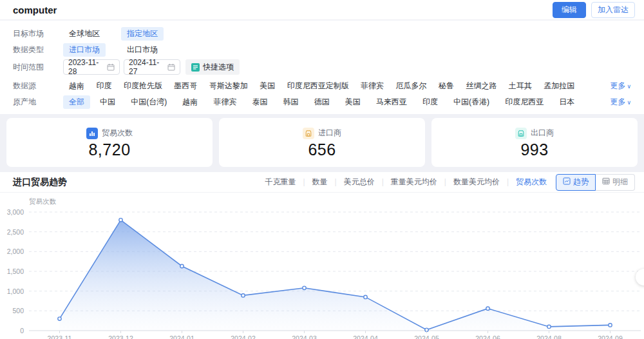 This screenshot has width=644, height=339. What do you see at coordinates (412, 86) in the screenshot?
I see `data-source-option: 厄瓜多尔` at bounding box center [412, 86].